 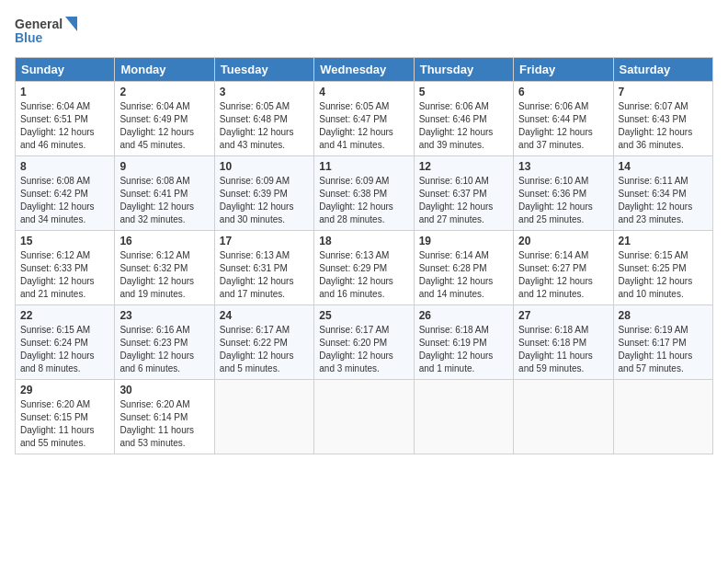 I want to click on day-number: 5, so click(x=463, y=92).